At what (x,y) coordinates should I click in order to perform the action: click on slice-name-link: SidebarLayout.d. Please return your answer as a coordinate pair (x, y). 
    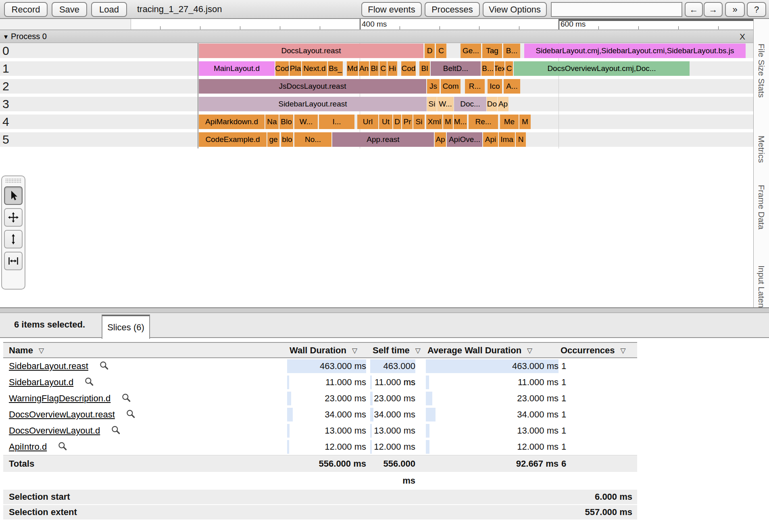
    Looking at the image, I should click on (41, 382).